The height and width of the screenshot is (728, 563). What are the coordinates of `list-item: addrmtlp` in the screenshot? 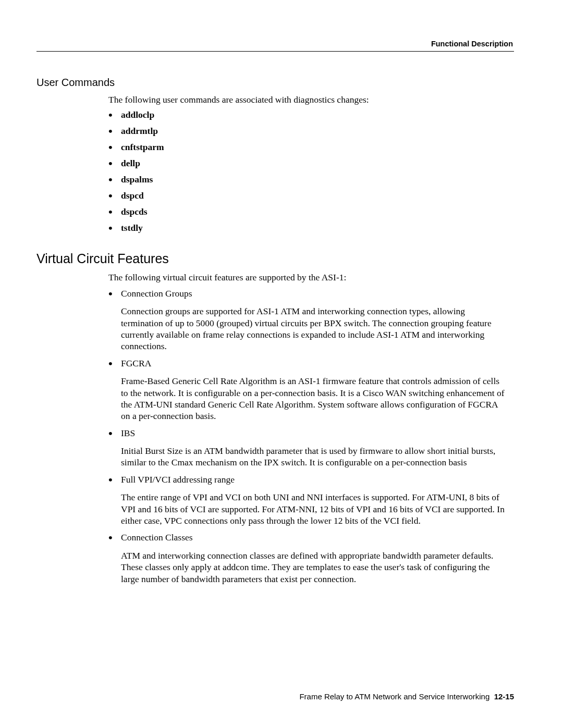 It's located at (311, 131).